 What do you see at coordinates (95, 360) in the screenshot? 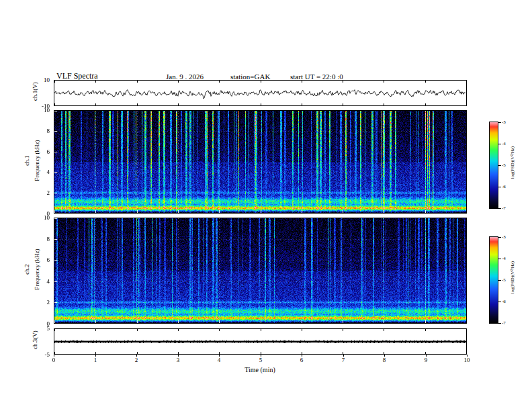
I see `x-tick-label: 1` at bounding box center [95, 360].